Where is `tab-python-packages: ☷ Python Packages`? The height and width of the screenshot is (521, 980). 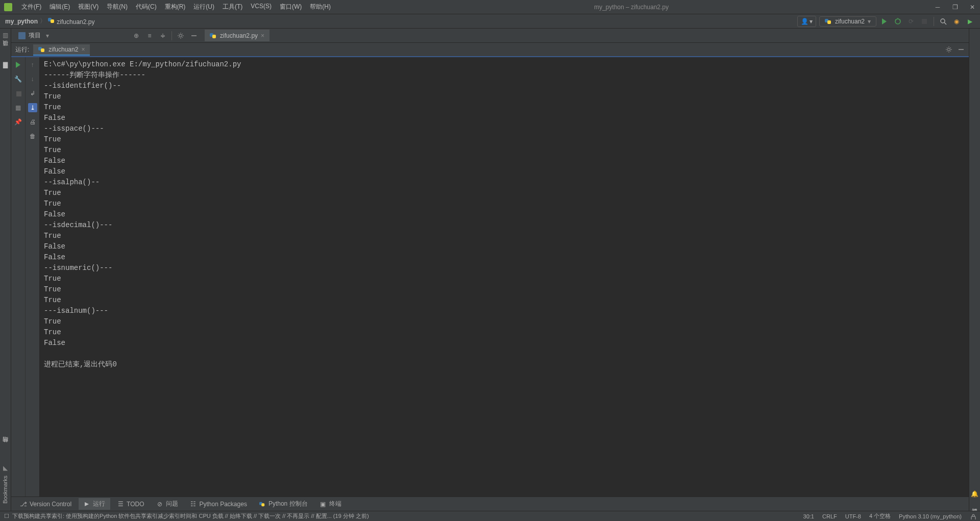 tab-python-packages: ☷ Python Packages is located at coordinates (218, 504).